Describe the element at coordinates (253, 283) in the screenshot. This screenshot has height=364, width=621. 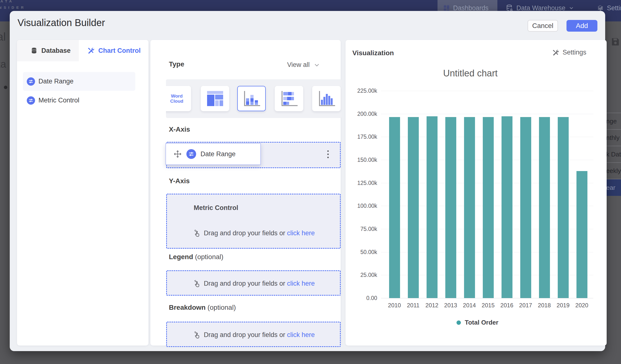
I see `legend-drop-hint: Drag and drop your fields or click here` at that location.